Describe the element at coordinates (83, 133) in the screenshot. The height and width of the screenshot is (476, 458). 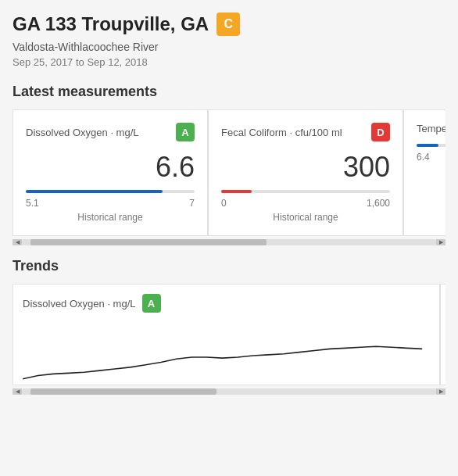
I see `card-label-do: Dissolved Oxygen · mg/L` at that location.